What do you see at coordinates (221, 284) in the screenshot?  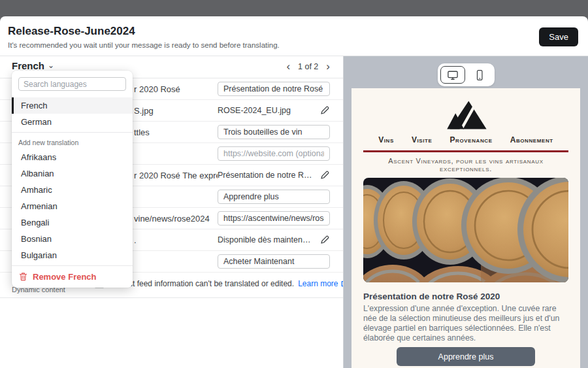 I see `product-feed-warning: Product feed information can't be transl…` at bounding box center [221, 284].